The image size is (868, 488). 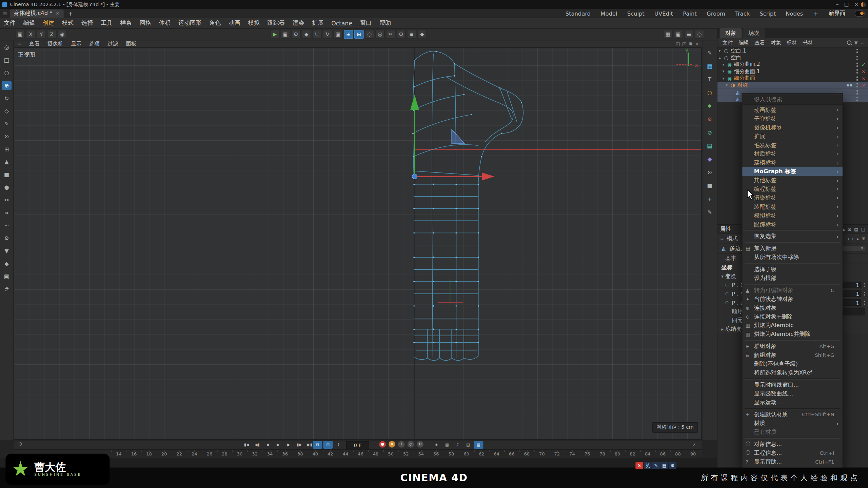 What do you see at coordinates (709, 53) in the screenshot?
I see `create-tool-icon: ✎` at bounding box center [709, 53].